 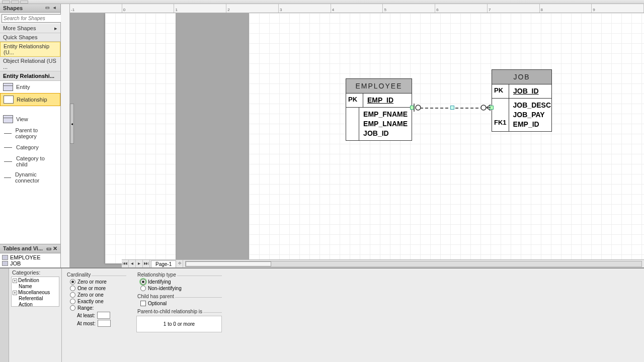 What do you see at coordinates (23, 248) in the screenshot?
I see `tables-title: Tables and Vi...` at bounding box center [23, 248].